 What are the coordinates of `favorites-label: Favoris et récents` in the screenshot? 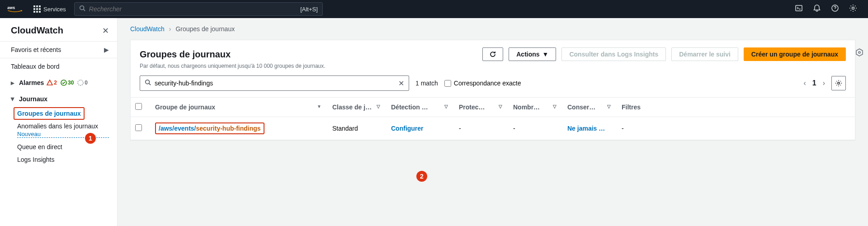 It's located at (36, 50).